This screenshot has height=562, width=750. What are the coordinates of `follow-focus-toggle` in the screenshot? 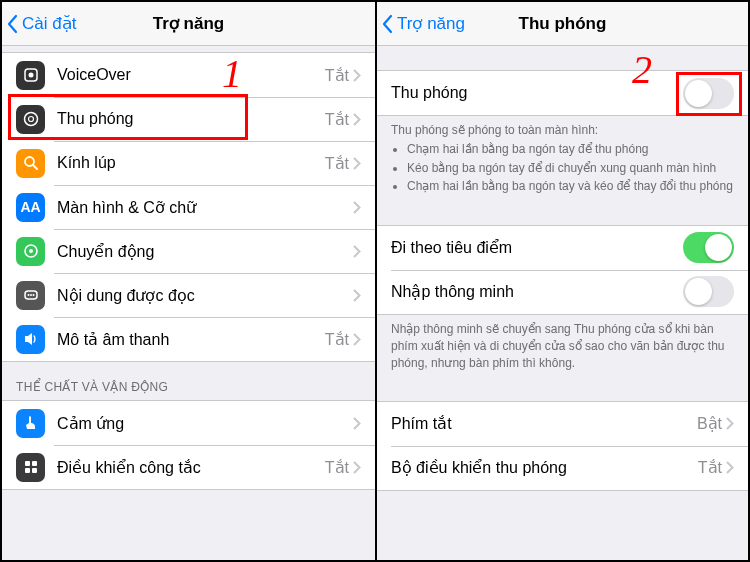 It's located at (708, 248).